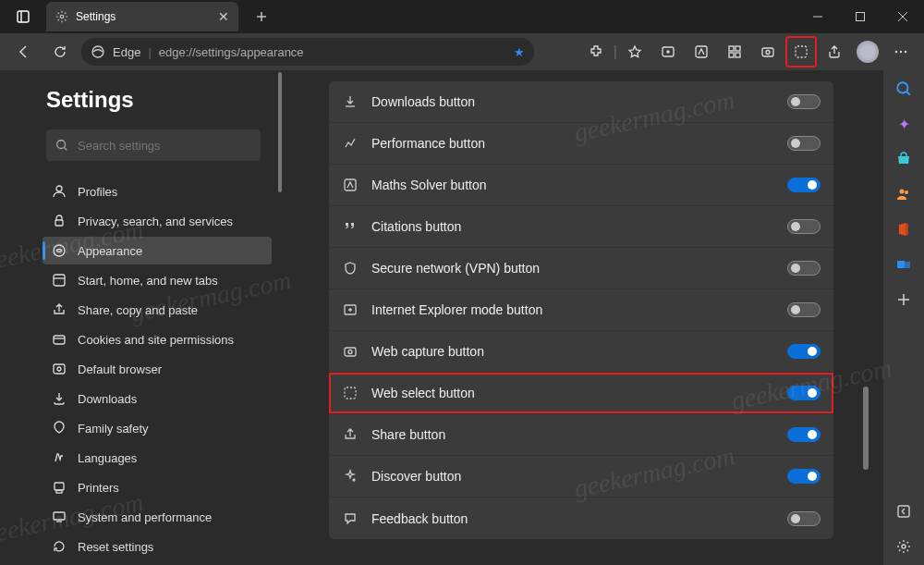  I want to click on sidebar-collapse-icon, so click(904, 511).